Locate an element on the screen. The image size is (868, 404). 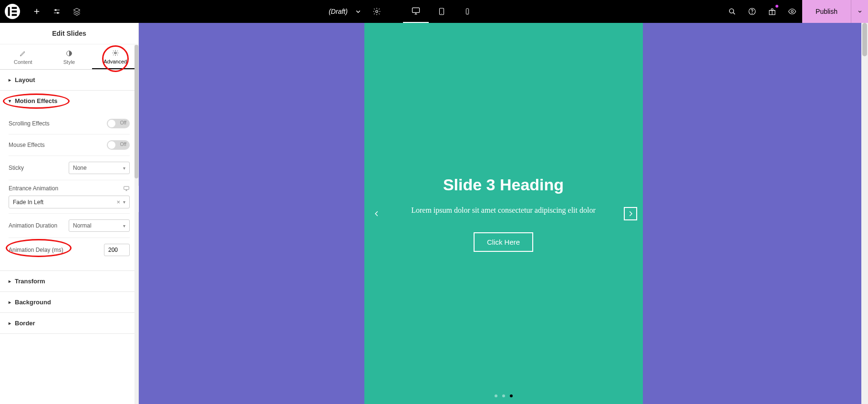
scrolling-effects-toggle: Off is located at coordinates (118, 124).